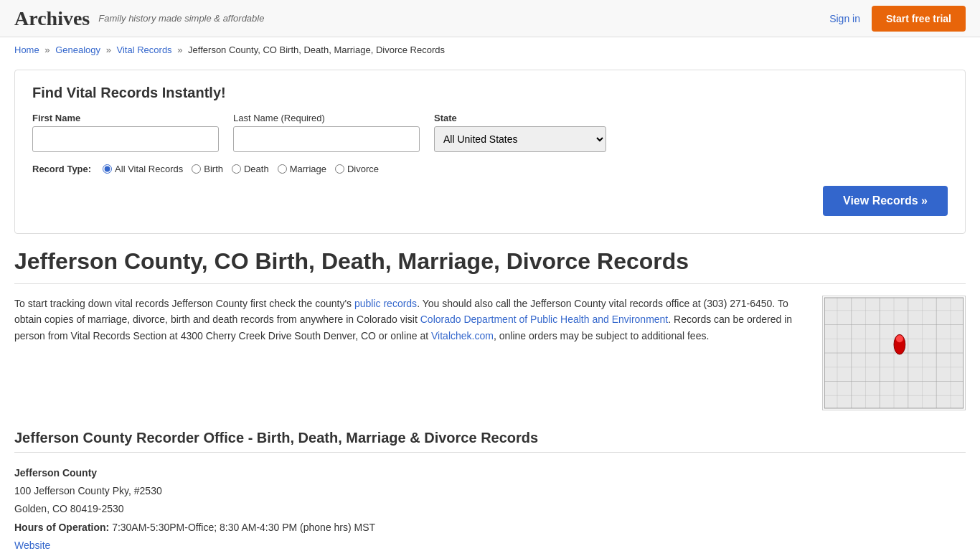 The height and width of the screenshot is (551, 980). What do you see at coordinates (257, 169) in the screenshot?
I see `record-type-death-label: Death` at bounding box center [257, 169].